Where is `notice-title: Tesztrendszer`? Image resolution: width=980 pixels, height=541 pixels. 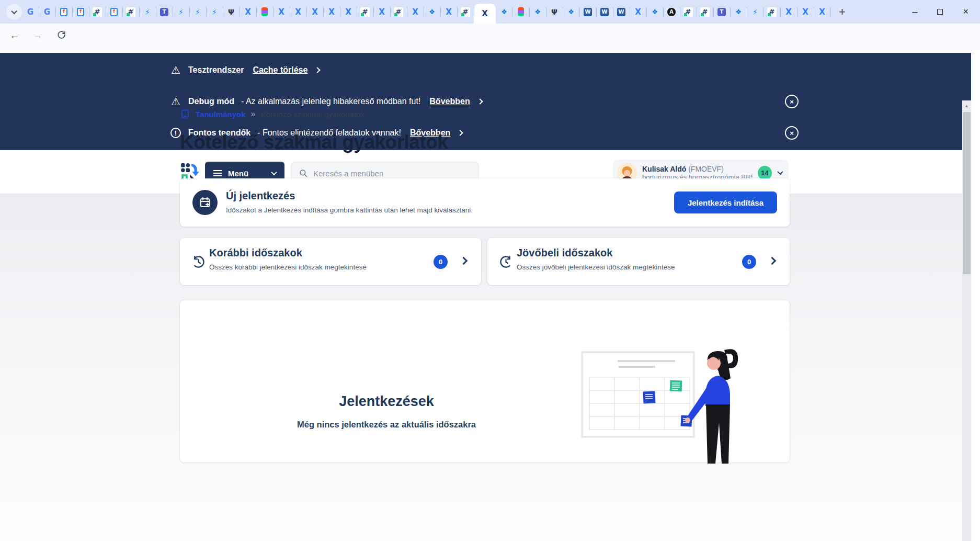
notice-title: Tesztrendszer is located at coordinates (216, 70).